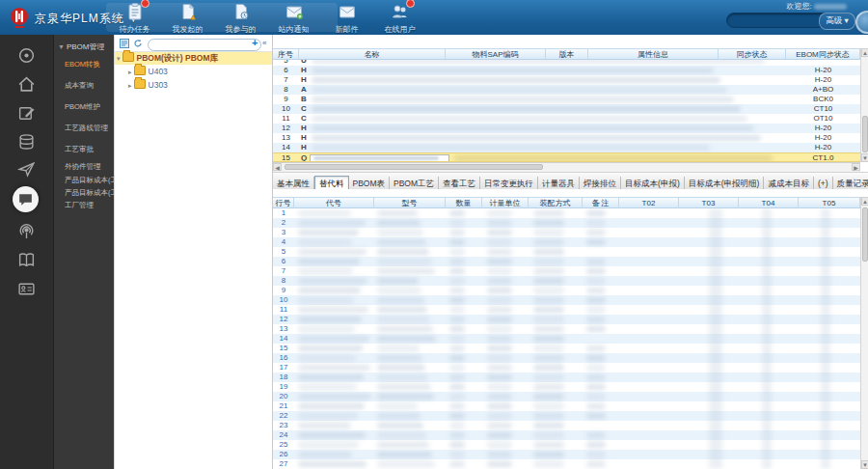 The width and height of the screenshot is (868, 469). I want to click on top-table-row-10: 10CCT10, so click(567, 109).